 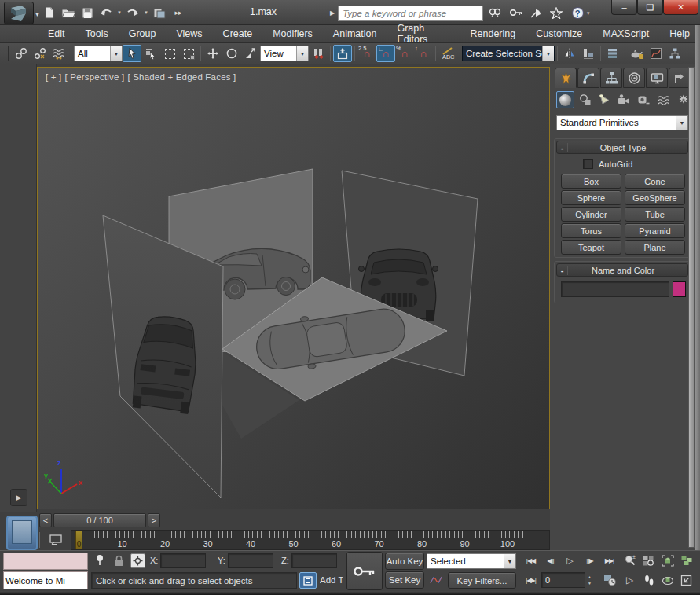 What do you see at coordinates (435, 580) in the screenshot?
I see `default-in-out-tangents-icon` at bounding box center [435, 580].